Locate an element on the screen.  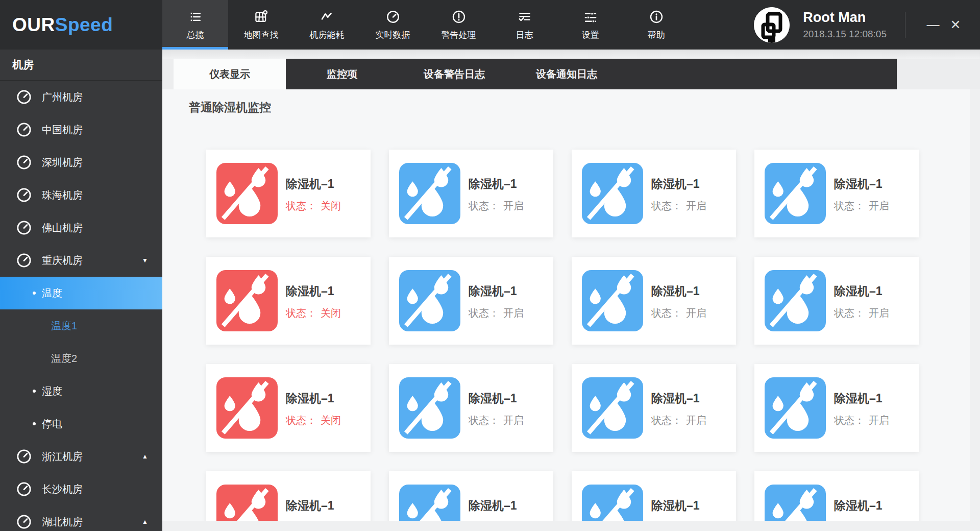
user-name: Root Man is located at coordinates (845, 18).